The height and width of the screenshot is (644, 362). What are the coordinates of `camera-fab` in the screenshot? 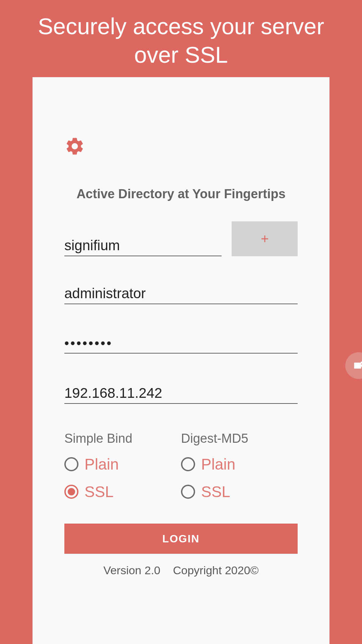 It's located at (354, 366).